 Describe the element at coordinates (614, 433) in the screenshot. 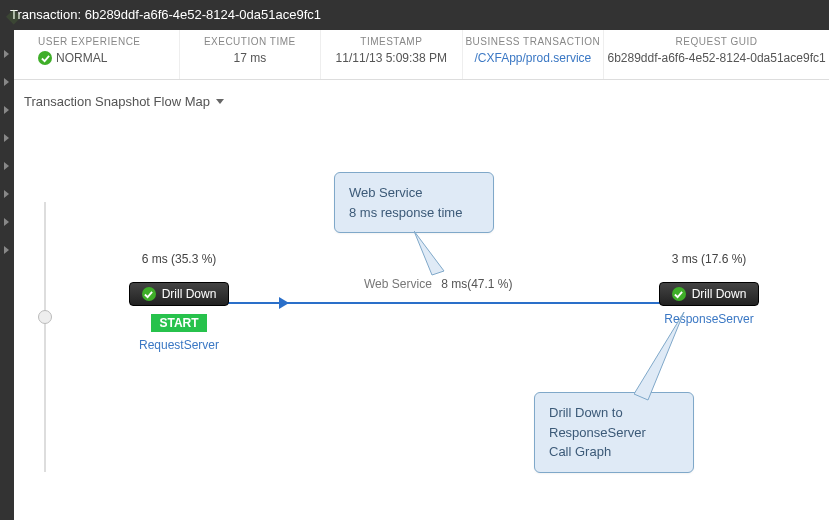

I see `callout-text: ResponseServer` at that location.